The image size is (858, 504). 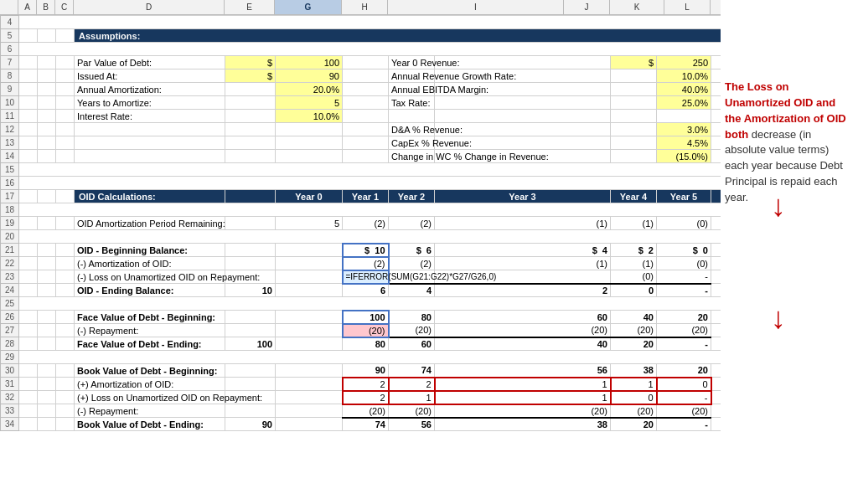 What do you see at coordinates (365, 291) in the screenshot?
I see `oid-end-y1: 6` at bounding box center [365, 291].